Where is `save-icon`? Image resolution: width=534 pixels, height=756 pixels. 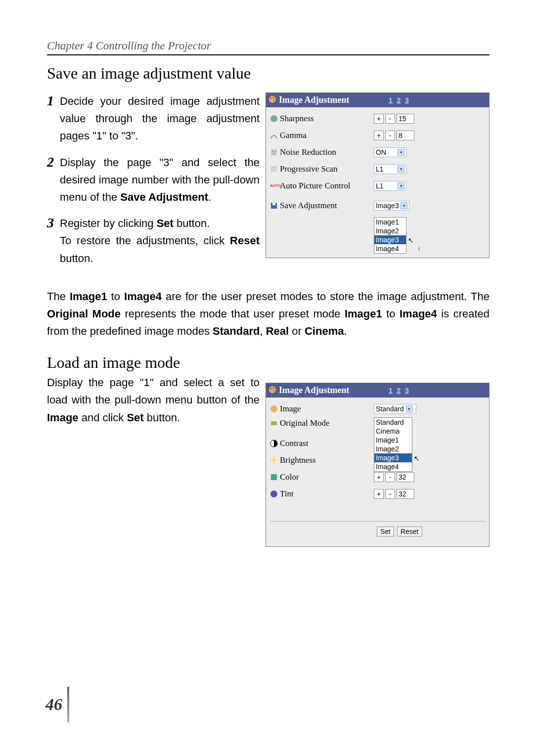 save-icon is located at coordinates (274, 206).